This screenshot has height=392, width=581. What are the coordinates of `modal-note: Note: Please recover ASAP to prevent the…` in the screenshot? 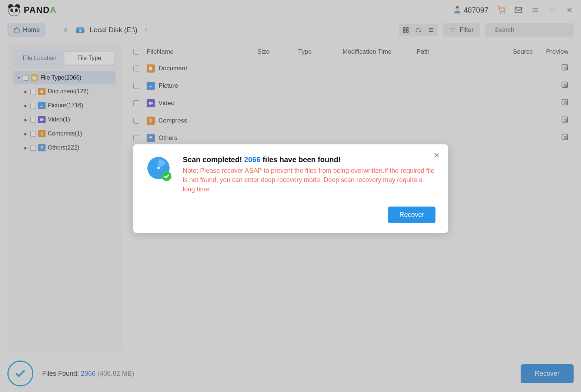 It's located at (309, 180).